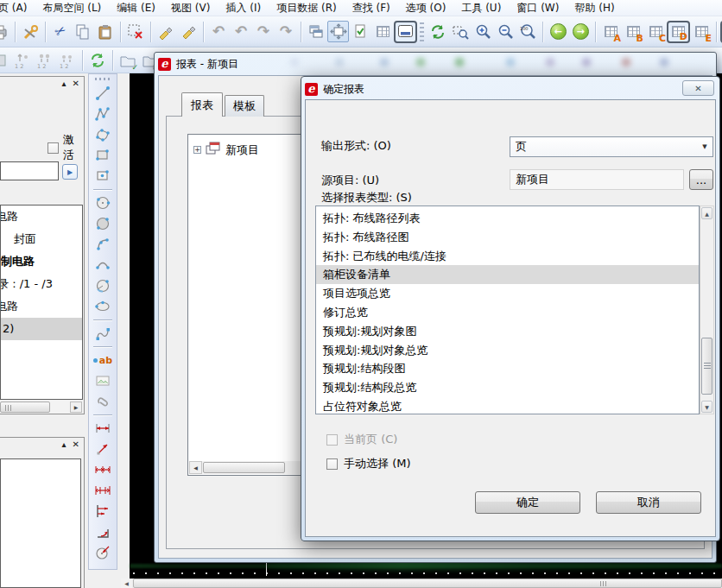 This screenshot has width=722, height=588. I want to click on menu-insert: 插入 (I), so click(244, 9).